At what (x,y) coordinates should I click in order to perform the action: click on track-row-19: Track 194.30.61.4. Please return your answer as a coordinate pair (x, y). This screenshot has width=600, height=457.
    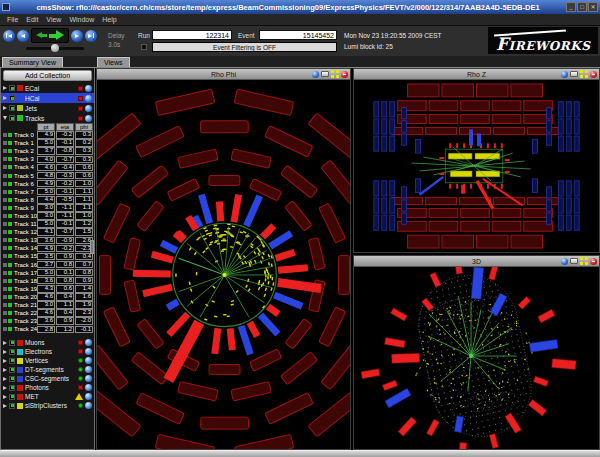
    Looking at the image, I should click on (48, 289).